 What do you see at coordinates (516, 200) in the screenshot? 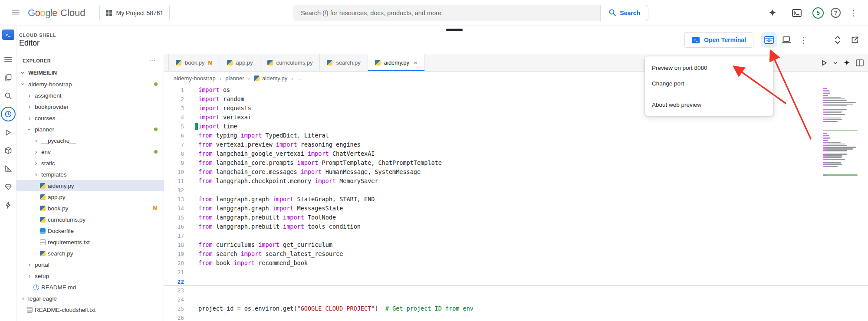
I see `code-line-13: 13from langgraph.graph import StateGraph…` at bounding box center [516, 200].